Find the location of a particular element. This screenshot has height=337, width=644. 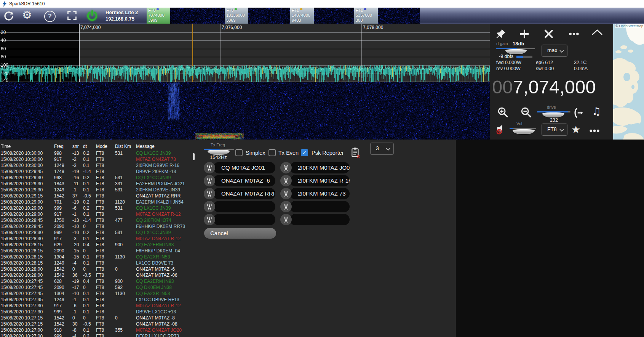

decode-row: 15/08/2020 10:27:45628-190.4FT8900CQ EA2… is located at coordinates (95, 281).